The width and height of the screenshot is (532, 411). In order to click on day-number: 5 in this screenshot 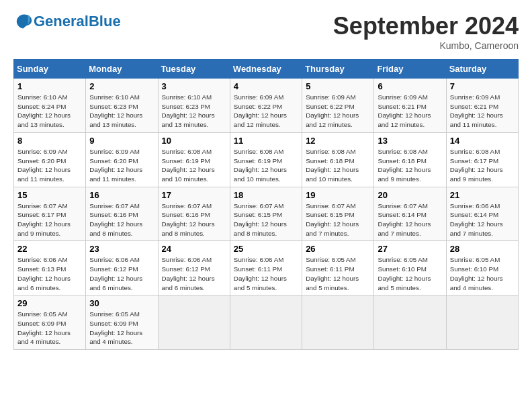, I will do `click(338, 86)`.